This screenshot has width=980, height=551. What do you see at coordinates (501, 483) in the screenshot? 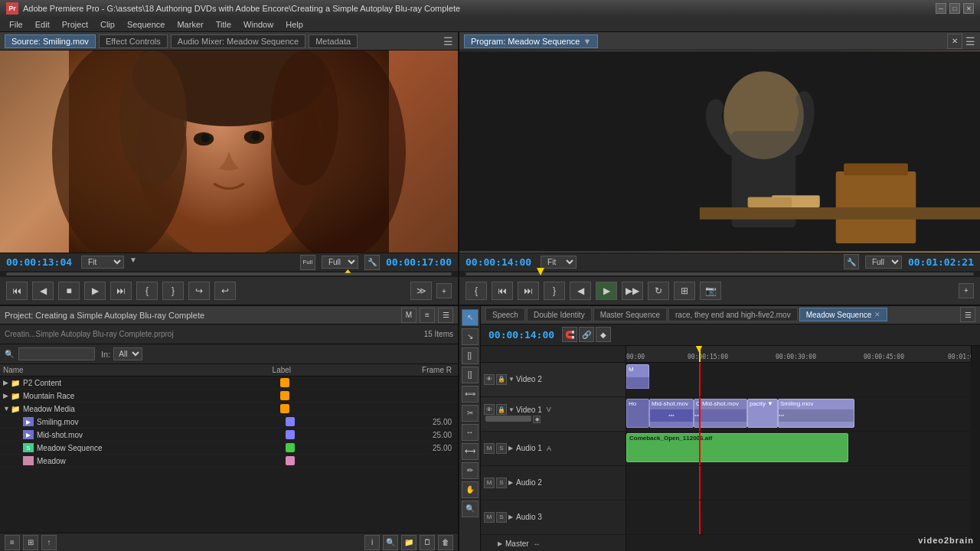
I see `audio2-solo-btn: S` at bounding box center [501, 483].